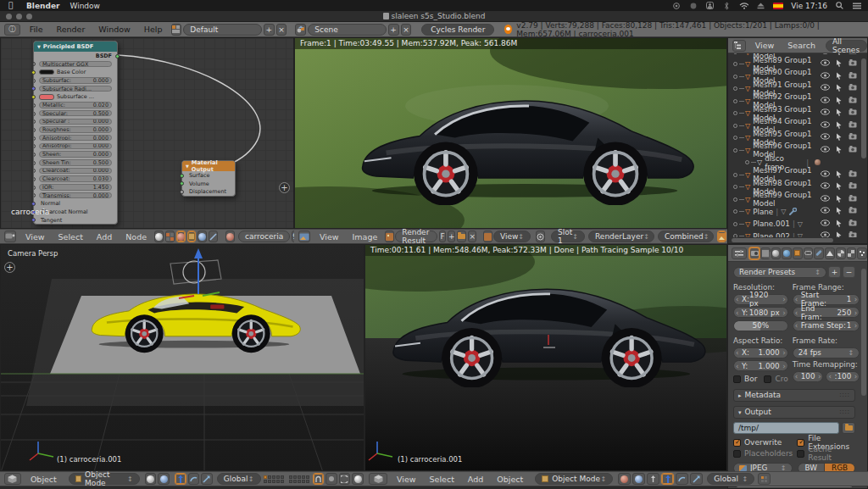  I want to click on spanish-flag-input-icon, so click(778, 6).